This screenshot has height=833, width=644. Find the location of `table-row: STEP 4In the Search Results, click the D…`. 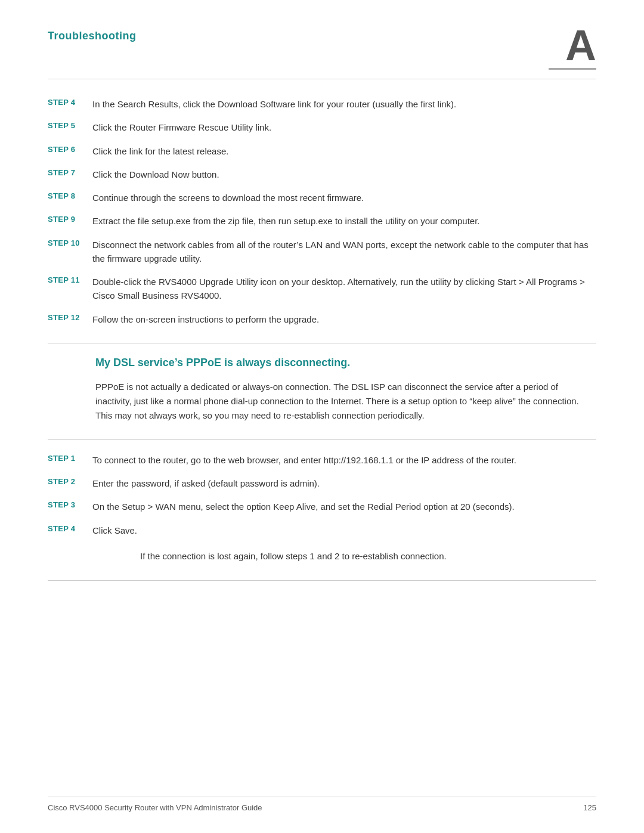

table-row: STEP 4In the Search Results, click the D… is located at coordinates (322, 104).